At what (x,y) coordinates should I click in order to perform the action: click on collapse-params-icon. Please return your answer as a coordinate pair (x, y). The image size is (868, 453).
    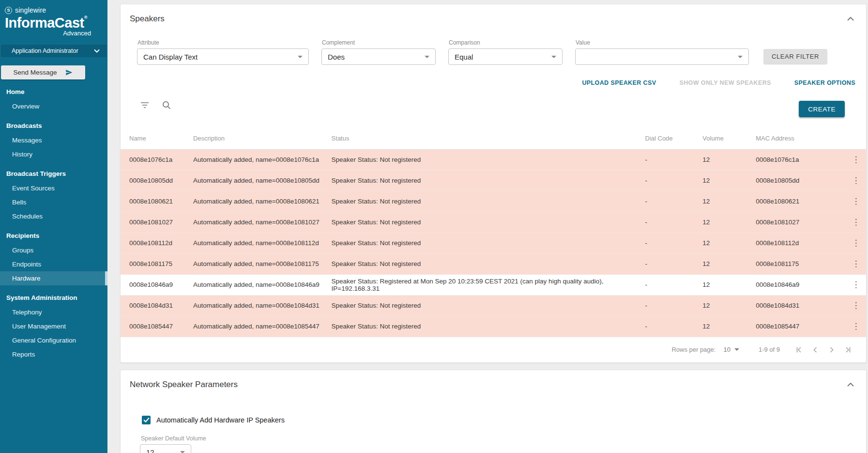
    Looking at the image, I should click on (851, 385).